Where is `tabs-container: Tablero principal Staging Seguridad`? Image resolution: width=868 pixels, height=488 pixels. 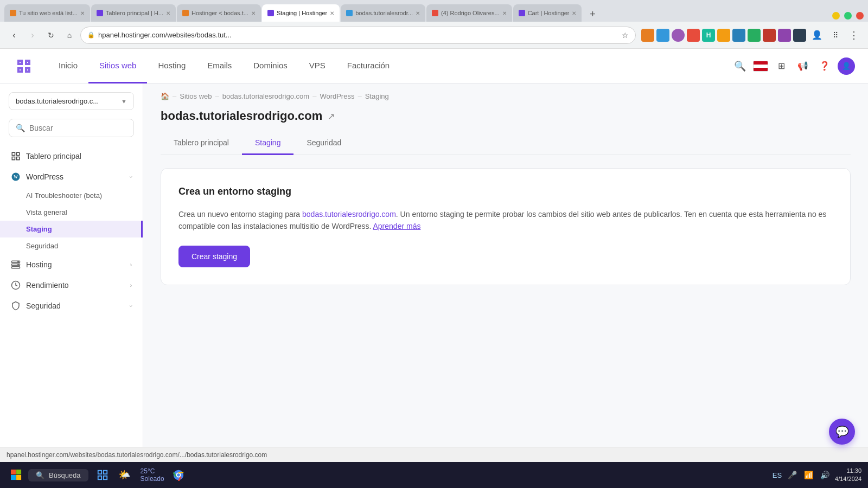 tabs-container: Tablero principal Staging Seguridad is located at coordinates (506, 143).